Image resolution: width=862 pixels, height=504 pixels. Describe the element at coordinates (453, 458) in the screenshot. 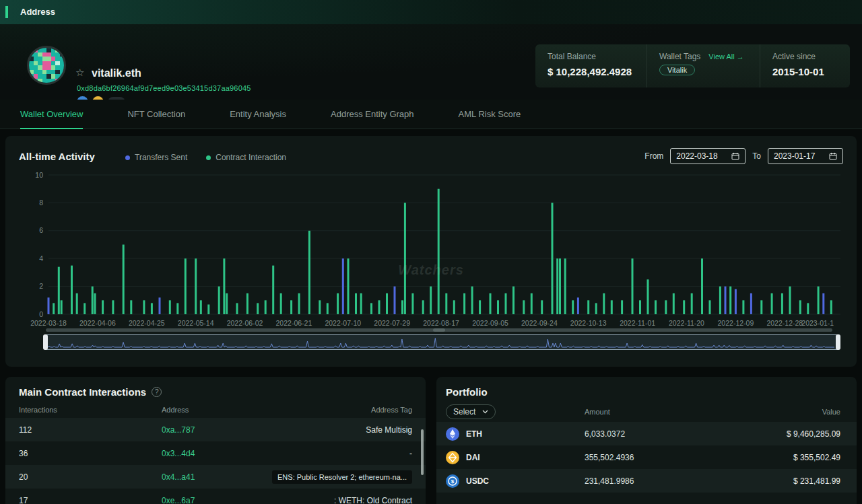

I see `dai-icon` at that location.